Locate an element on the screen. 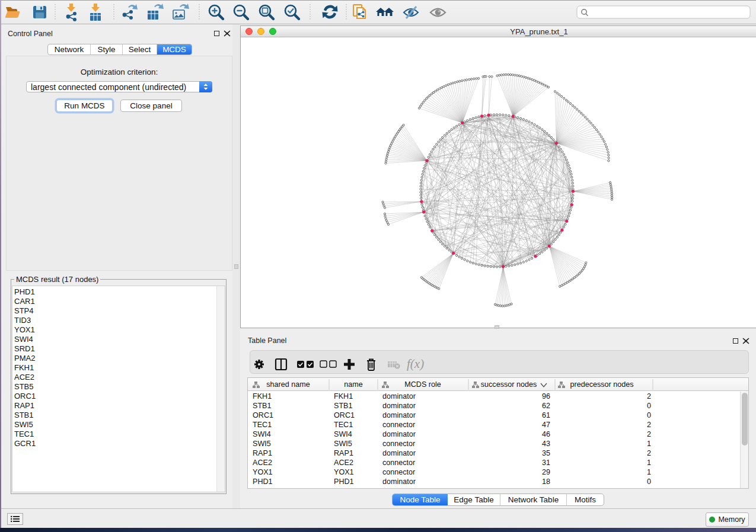 Image resolution: width=756 pixels, height=532 pixels. svg-text: f(x) is located at coordinates (415, 364).